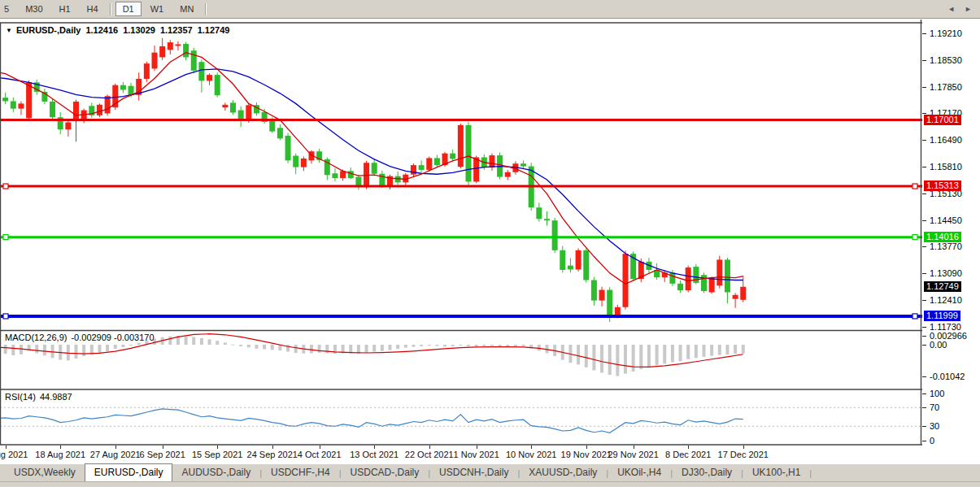 This screenshot has width=980, height=487. What do you see at coordinates (301, 473) in the screenshot?
I see `chart-tab-usdchf-h4: USDCHF-,H4` at bounding box center [301, 473].